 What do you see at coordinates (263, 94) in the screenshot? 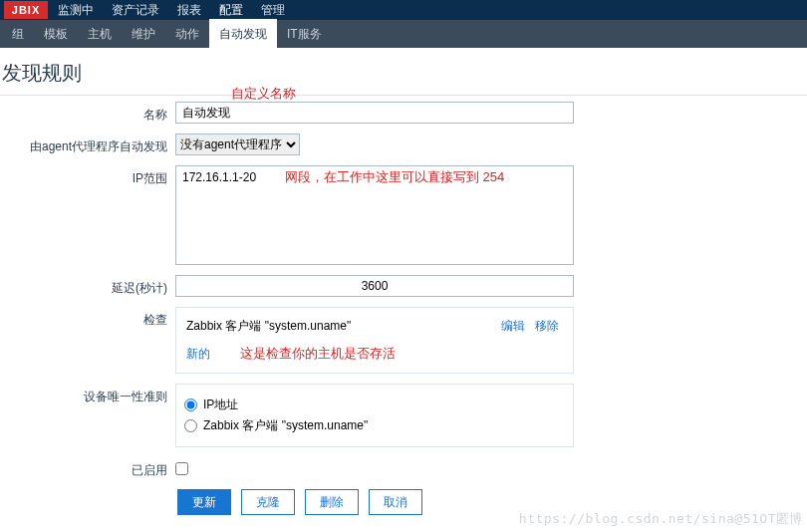
I see `annotation-custom-name: 自定义名称` at bounding box center [263, 94].